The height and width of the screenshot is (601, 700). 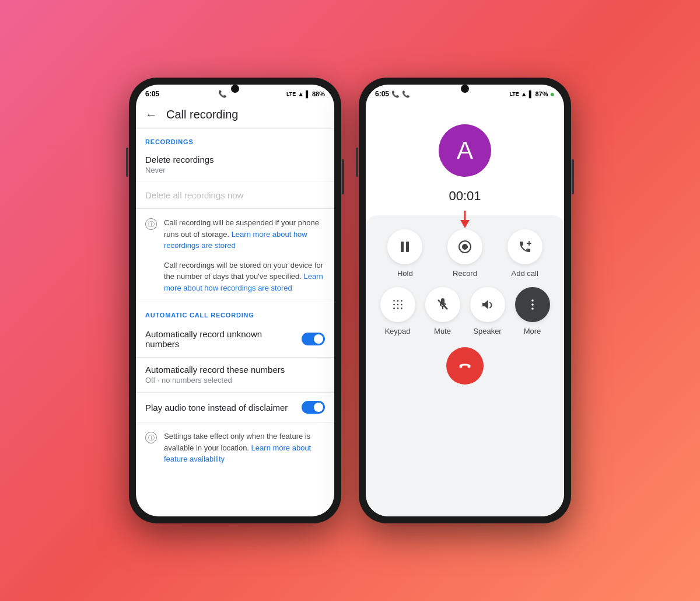 I want to click on auto-unknown-row: Automatically record unknown numbers, so click(x=235, y=339).